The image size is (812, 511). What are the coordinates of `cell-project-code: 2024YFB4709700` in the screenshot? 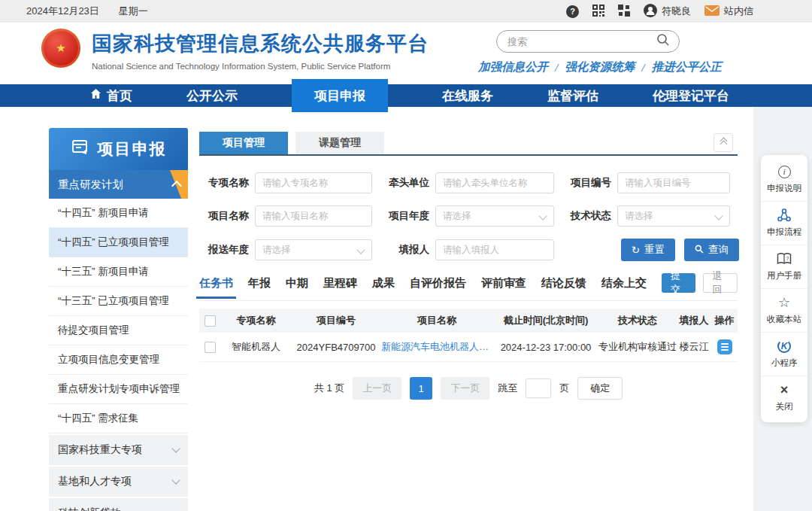 It's located at (336, 348).